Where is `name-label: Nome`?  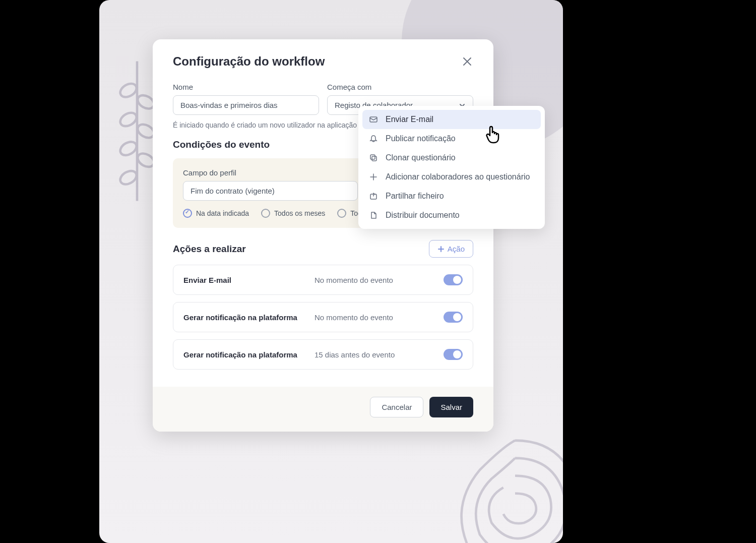 name-label: Nome is located at coordinates (246, 87).